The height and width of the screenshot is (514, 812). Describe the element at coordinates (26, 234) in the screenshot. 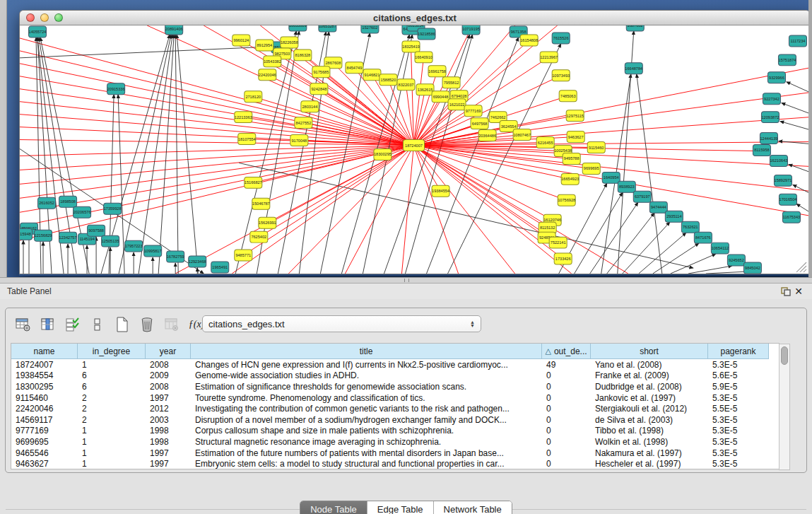

I see `graph-node: 3315948` at that location.